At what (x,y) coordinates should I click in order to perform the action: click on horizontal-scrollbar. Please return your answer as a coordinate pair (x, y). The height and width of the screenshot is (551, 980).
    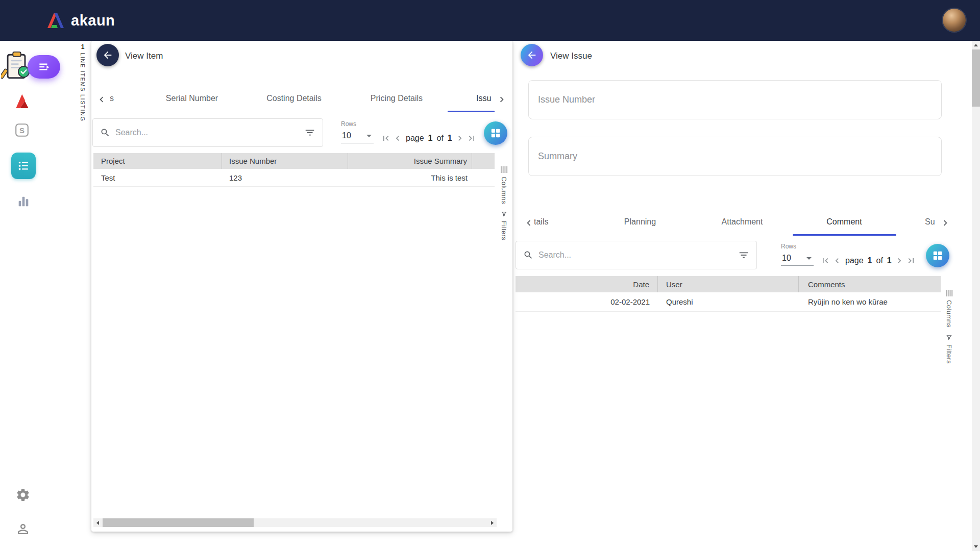
    Looking at the image, I should click on (295, 522).